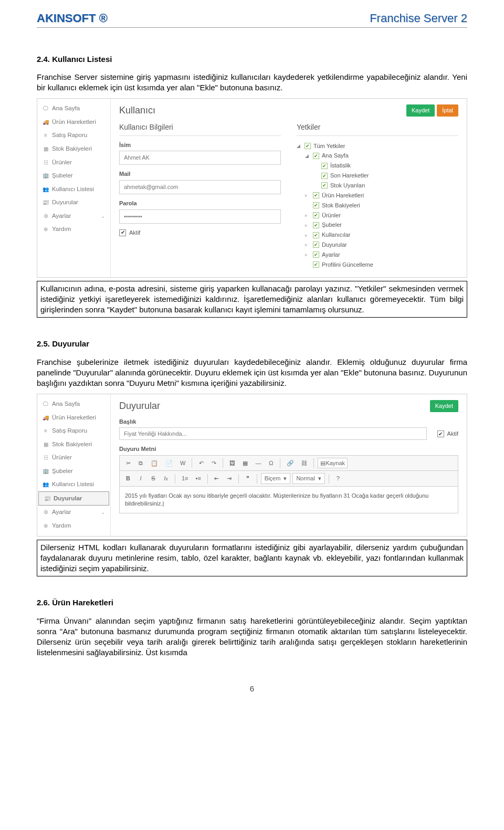  I want to click on announcement-title-input, so click(273, 434).